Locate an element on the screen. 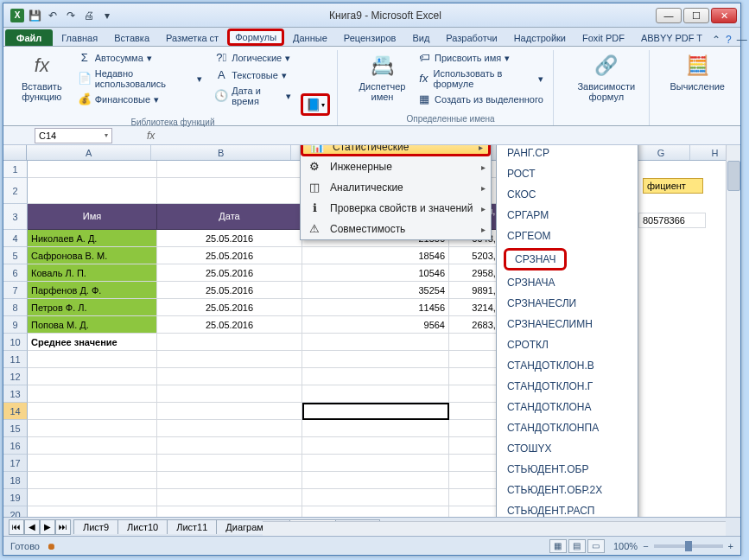 The height and width of the screenshot is (560, 749). name-manager-button: 📇 Диспетчер имен is located at coordinates (382, 79).